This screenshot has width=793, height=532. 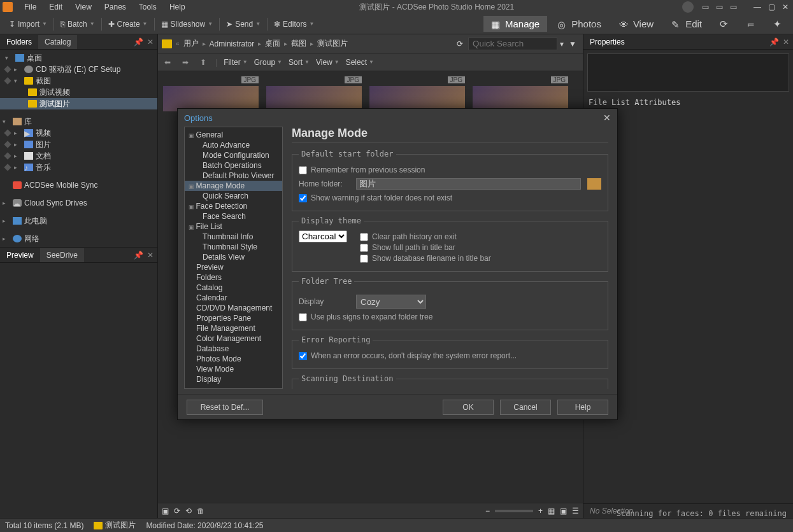 I want to click on view-mode-icon: ☰, so click(x=576, y=511).